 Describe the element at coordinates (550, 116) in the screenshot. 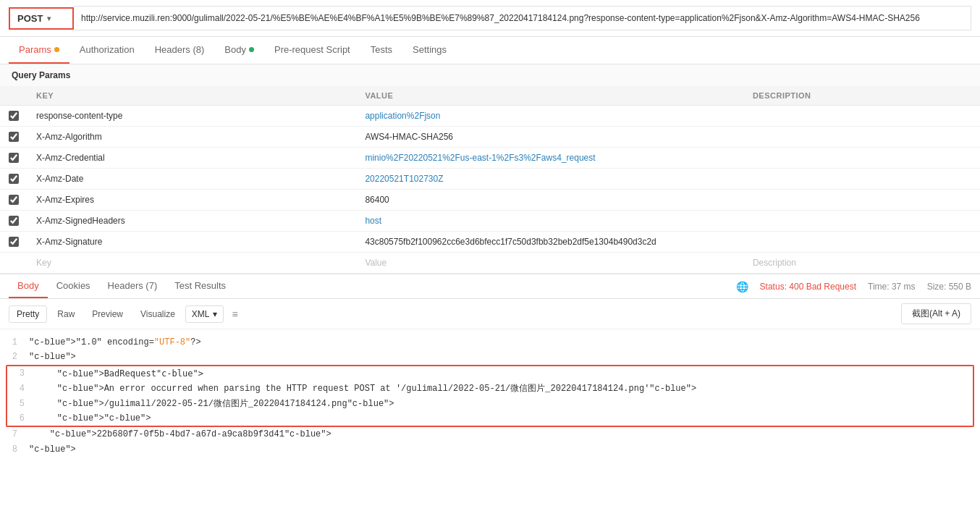

I see `row-value: application%2Fjson` at that location.